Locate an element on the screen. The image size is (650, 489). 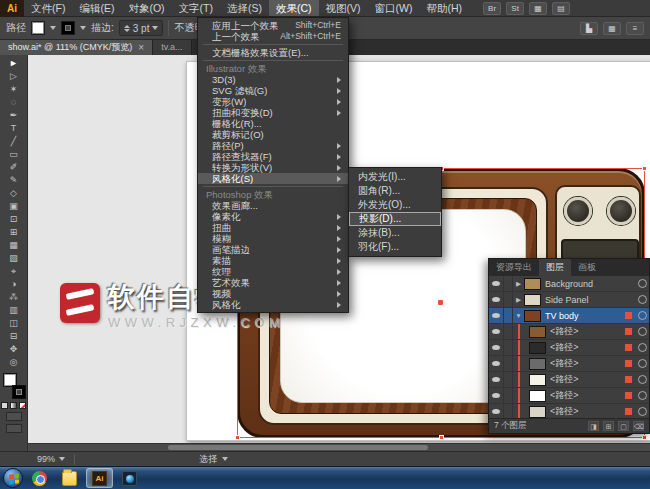
start-button is located at coordinates (13, 478).